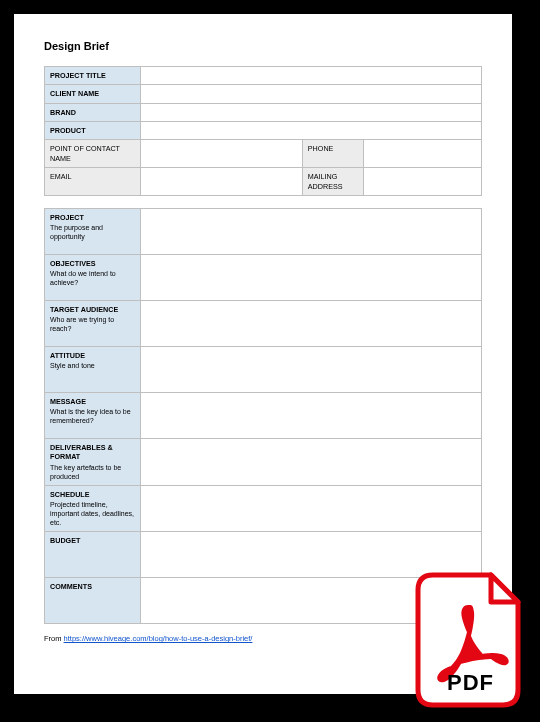  Describe the element at coordinates (93, 231) in the screenshot. I see `section-label: PROJECTThe purpose and opportunity` at that location.